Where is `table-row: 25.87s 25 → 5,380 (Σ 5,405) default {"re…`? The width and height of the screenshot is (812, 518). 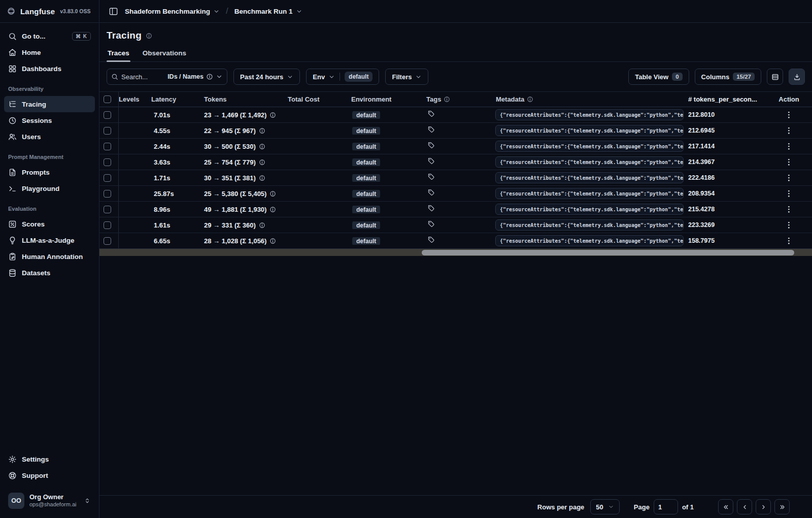
table-row: 25.87s 25 → 5,380 (Σ 5,405) default {"re… is located at coordinates (456, 194).